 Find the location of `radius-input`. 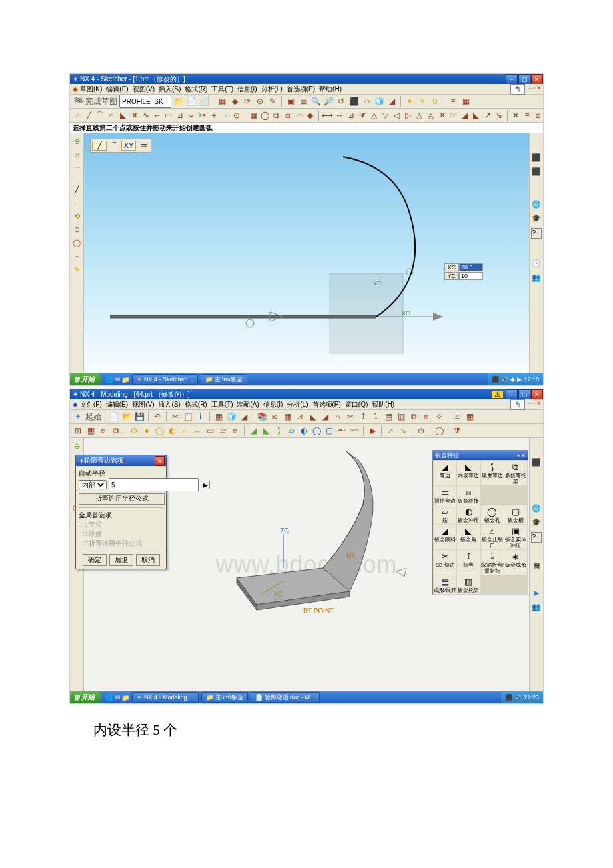

radius-input is located at coordinates (153, 485).